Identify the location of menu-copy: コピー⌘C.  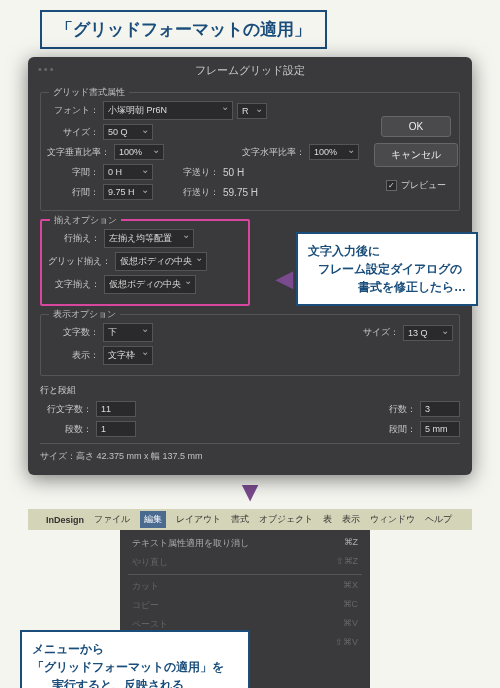
(245, 606).